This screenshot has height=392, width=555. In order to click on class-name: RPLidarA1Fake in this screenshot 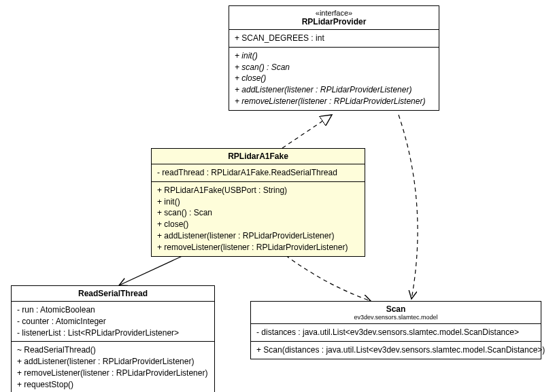, I will do `click(258, 156)`.